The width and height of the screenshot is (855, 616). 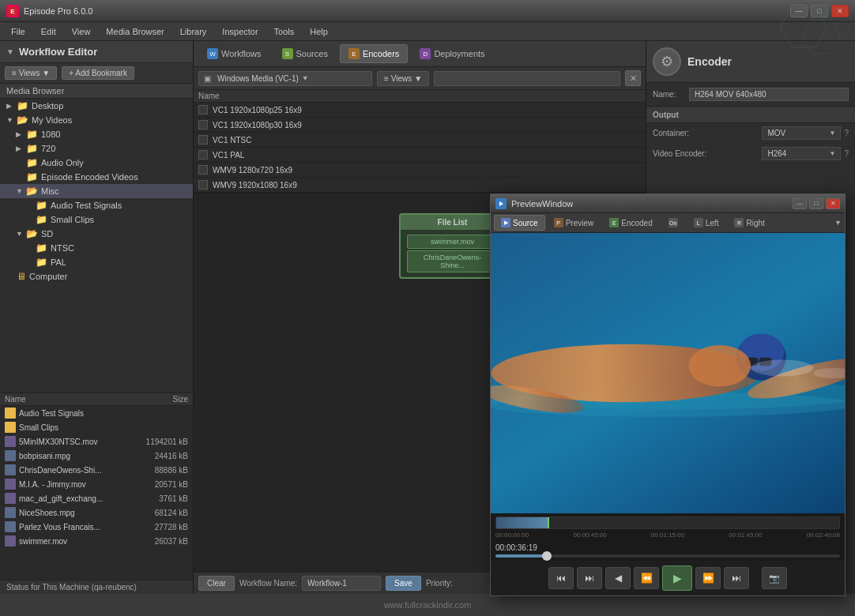 I want to click on tree-item-audio-test-signals: 📁 Audio Test Signals, so click(x=96, y=205).